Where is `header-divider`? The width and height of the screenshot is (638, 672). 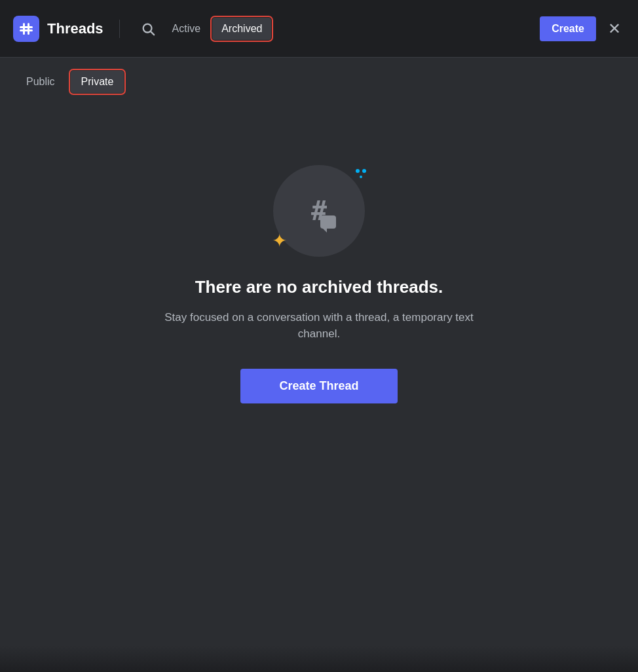 header-divider is located at coordinates (119, 29).